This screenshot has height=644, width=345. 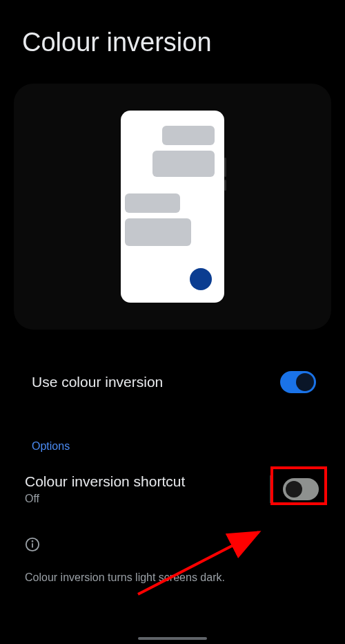 I want to click on shortcut-label: Colour inversion shortcut, so click(x=148, y=482).